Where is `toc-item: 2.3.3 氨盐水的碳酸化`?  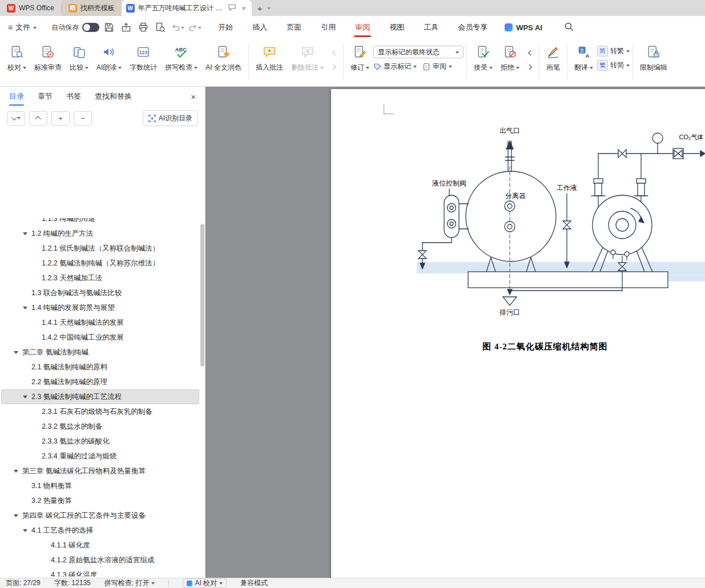 toc-item: 2.3.3 氨盐水的碳酸化 is located at coordinates (100, 441).